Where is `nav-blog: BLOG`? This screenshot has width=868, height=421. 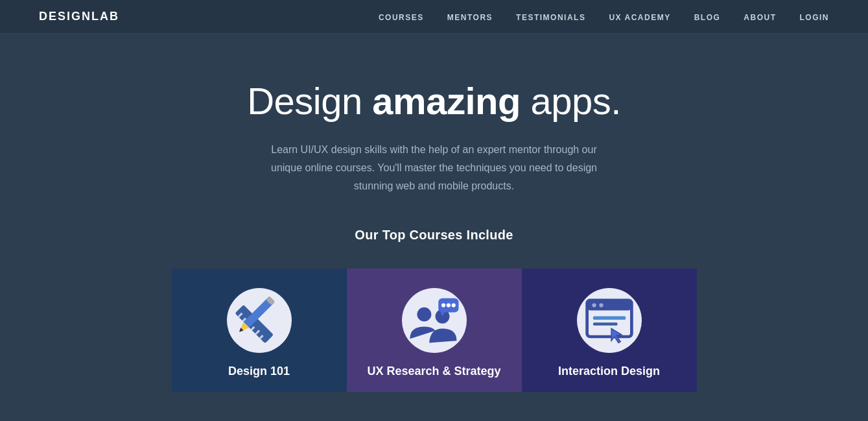 nav-blog: BLOG is located at coordinates (708, 18).